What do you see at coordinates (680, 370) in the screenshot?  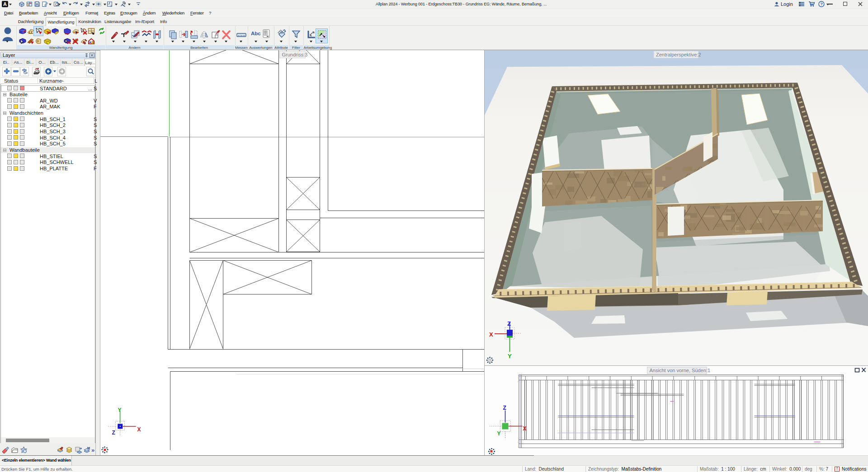 I see `svg-text: Ansicht von vorne, Süden:1` at bounding box center [680, 370].